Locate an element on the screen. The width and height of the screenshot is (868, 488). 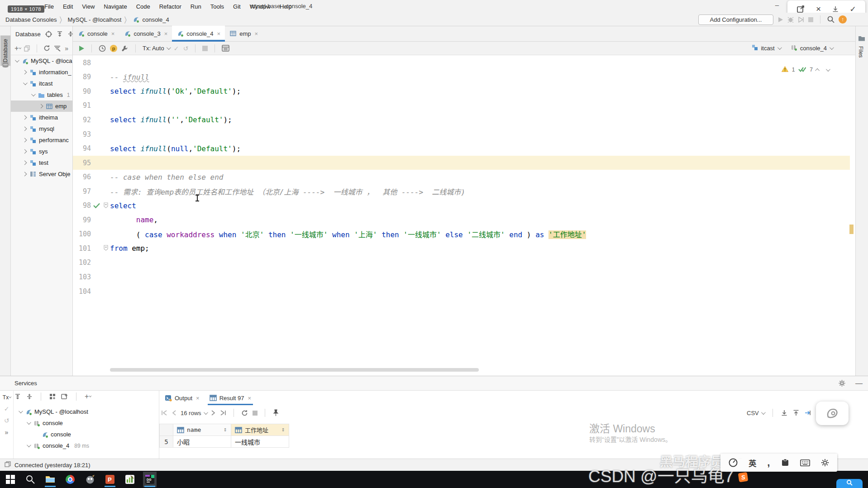
coverage-disabled-icon is located at coordinates (801, 20).